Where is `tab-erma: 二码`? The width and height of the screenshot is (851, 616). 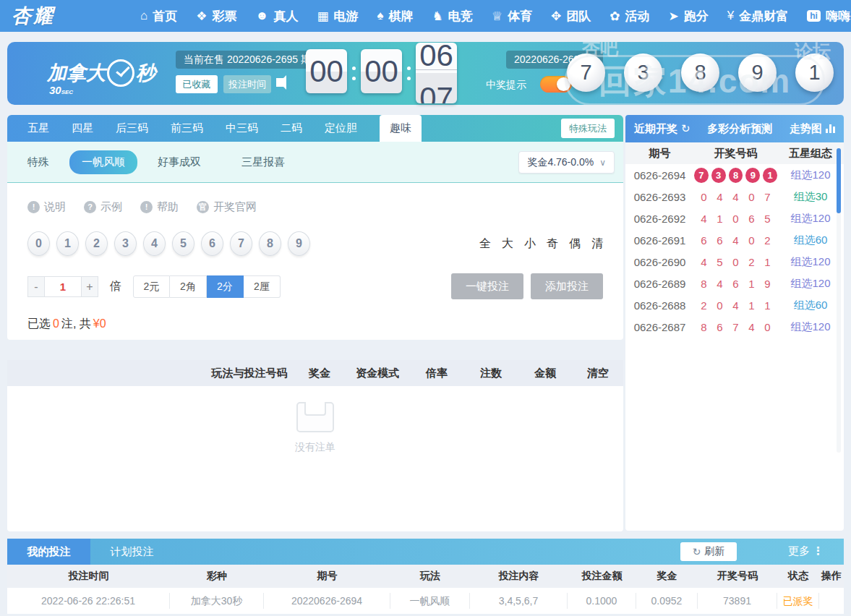
tab-erma: 二码 is located at coordinates (291, 129).